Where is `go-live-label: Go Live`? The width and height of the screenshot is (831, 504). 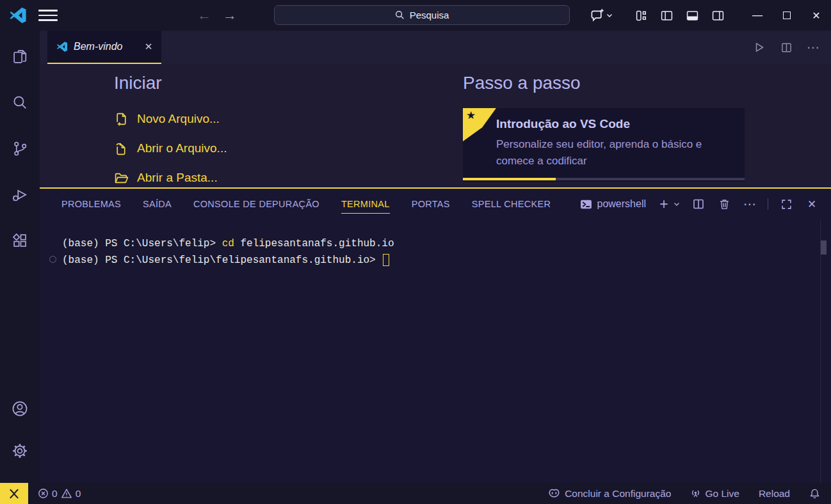
go-live-label: Go Live is located at coordinates (722, 494).